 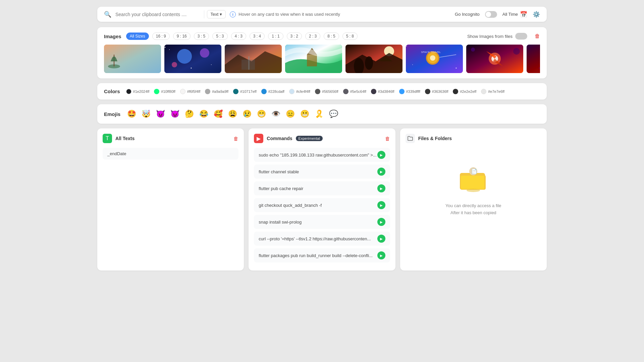 What do you see at coordinates (381, 188) in the screenshot?
I see `run-btn-3: ▶` at bounding box center [381, 188].